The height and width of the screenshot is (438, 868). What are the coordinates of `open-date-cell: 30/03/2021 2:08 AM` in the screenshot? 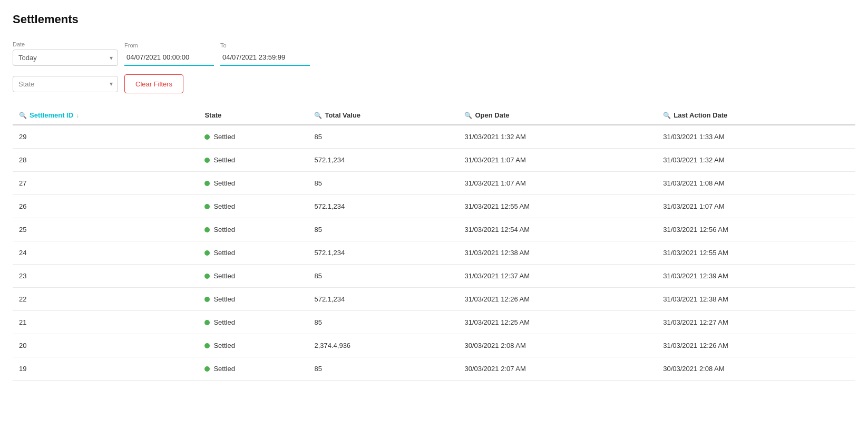 It's located at (558, 346).